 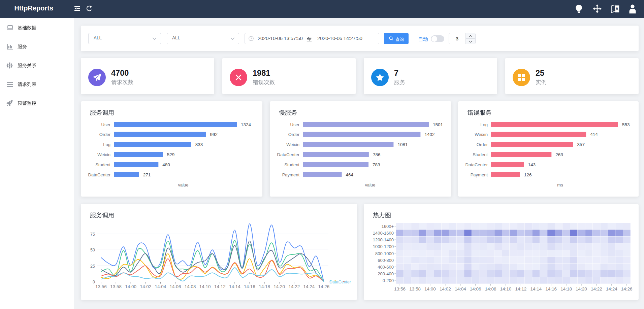 What do you see at coordinates (532, 165) in the screenshot?
I see `svg-text: 143` at bounding box center [532, 165].